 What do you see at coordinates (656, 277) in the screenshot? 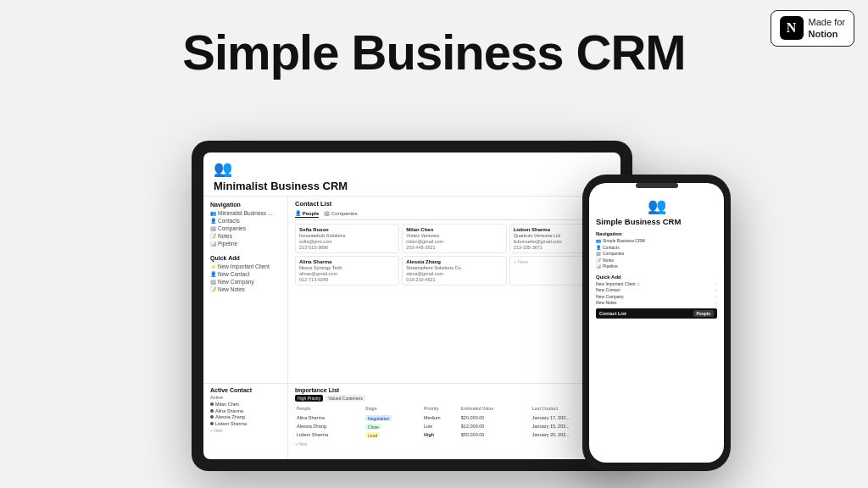
I see `phone-quick-add-title: Quick Add` at bounding box center [656, 277].